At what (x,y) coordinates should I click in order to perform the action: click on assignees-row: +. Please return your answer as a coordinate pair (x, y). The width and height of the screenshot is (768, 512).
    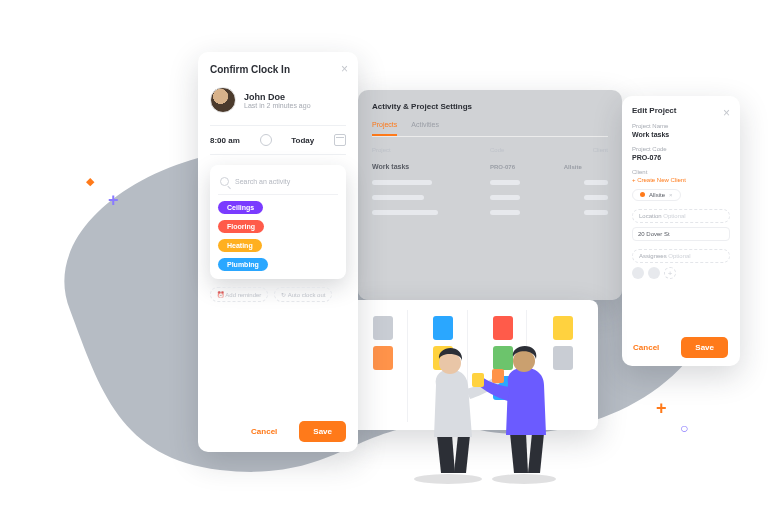
    Looking at the image, I should click on (681, 273).